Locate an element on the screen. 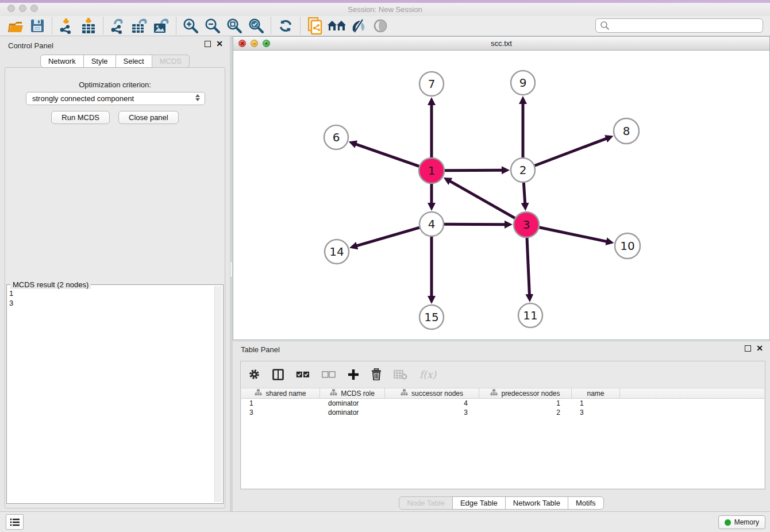 The width and height of the screenshot is (770, 532). tab-network-table: Network Table is located at coordinates (537, 503).